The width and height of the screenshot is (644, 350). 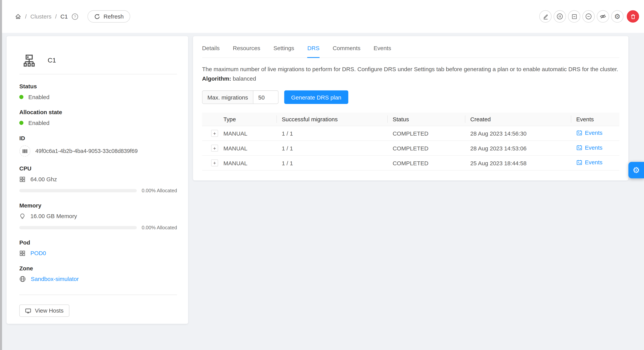 What do you see at coordinates (78, 191) in the screenshot?
I see `cpu-progress-track` at bounding box center [78, 191].